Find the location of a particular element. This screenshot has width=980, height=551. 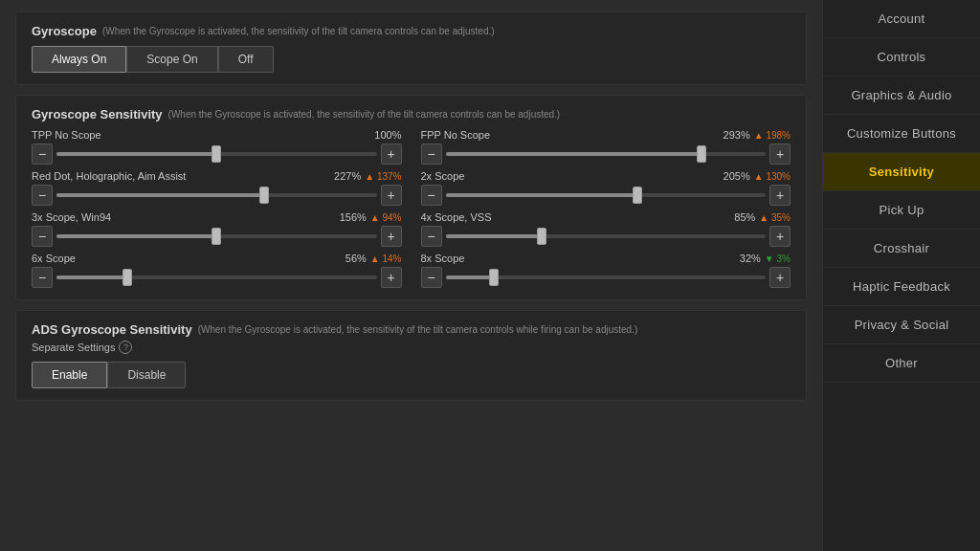

ads-toggle-group: Enable Disable is located at coordinates (412, 375).